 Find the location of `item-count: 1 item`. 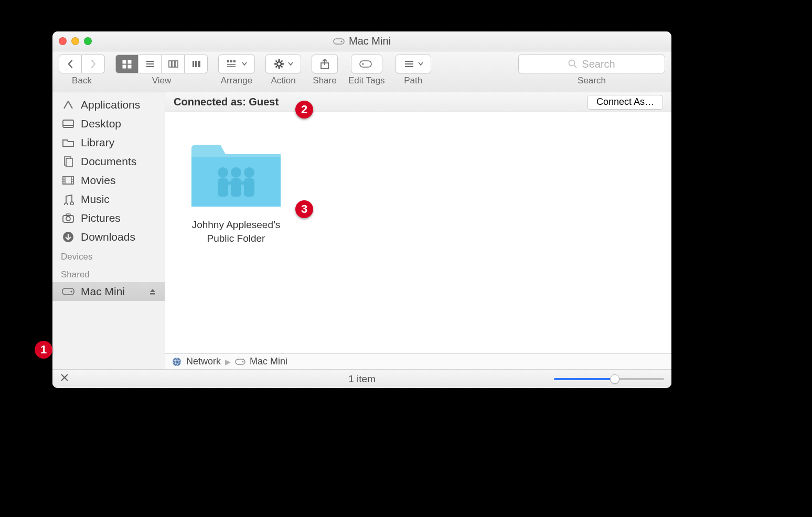

item-count: 1 item is located at coordinates (362, 379).